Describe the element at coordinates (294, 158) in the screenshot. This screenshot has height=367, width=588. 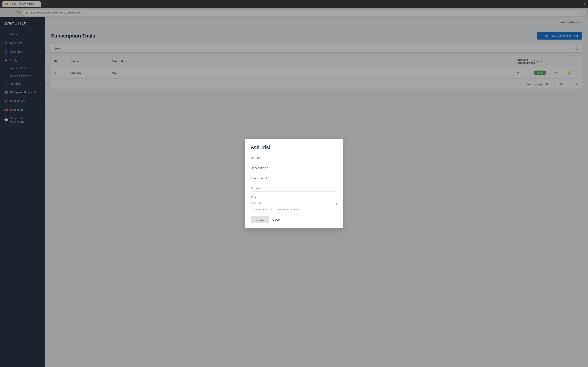
I see `name-input` at that location.